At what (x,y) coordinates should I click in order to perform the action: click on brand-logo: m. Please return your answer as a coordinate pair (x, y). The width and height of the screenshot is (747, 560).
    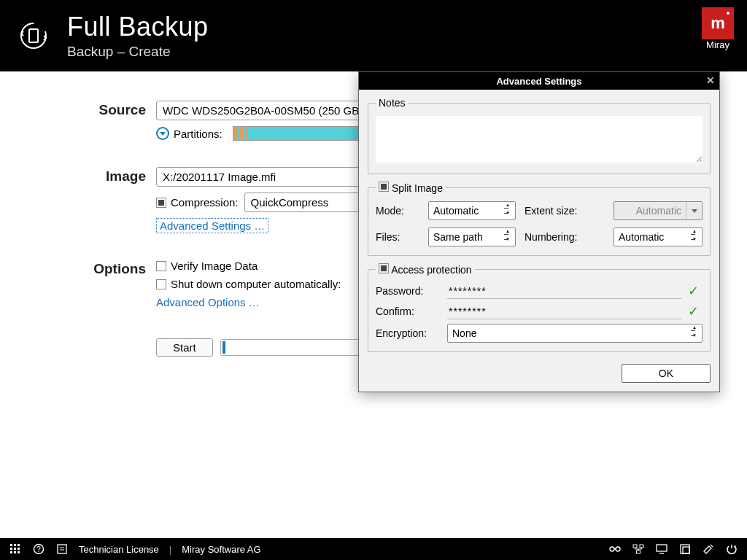
    Looking at the image, I should click on (718, 23).